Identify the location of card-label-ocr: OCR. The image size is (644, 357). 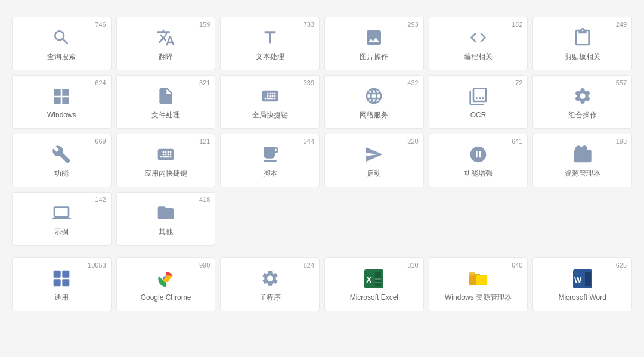
(478, 115).